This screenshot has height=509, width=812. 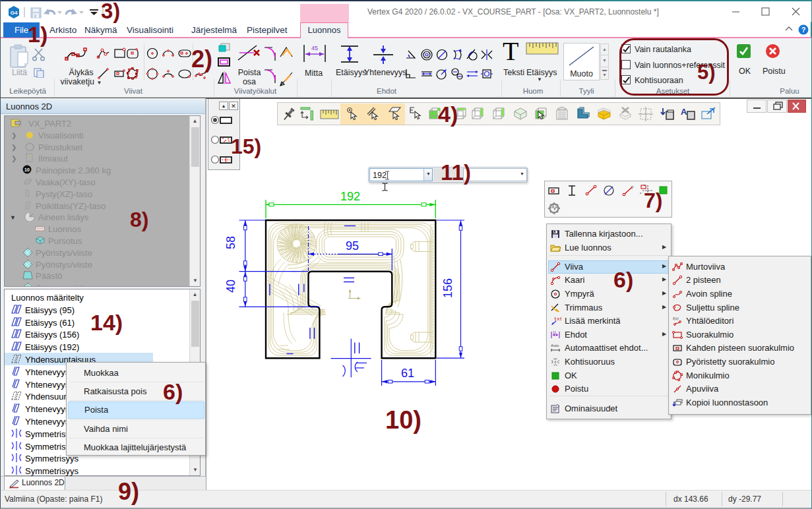 I want to click on svg-text: 192, so click(x=350, y=196).